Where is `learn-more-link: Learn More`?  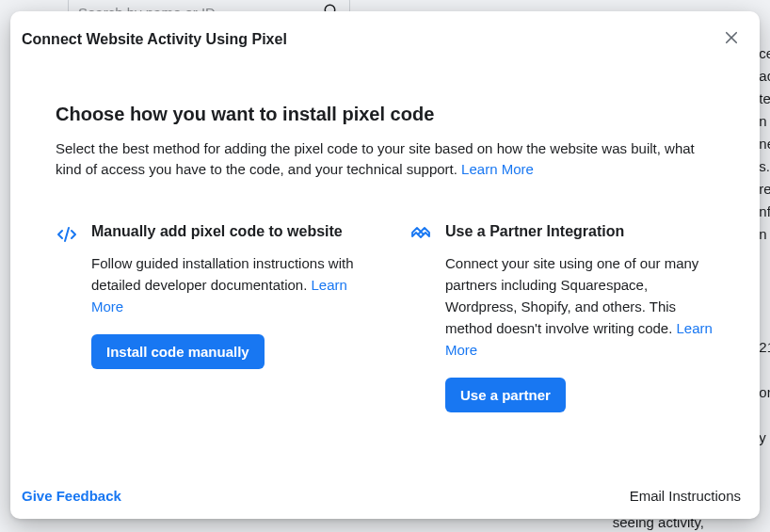 learn-more-link: Learn More is located at coordinates (497, 169).